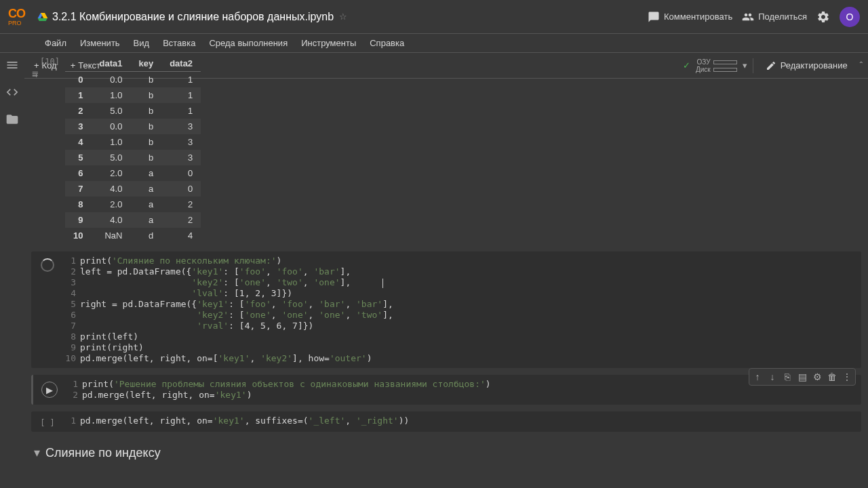  I want to click on avatar: O, so click(850, 17).